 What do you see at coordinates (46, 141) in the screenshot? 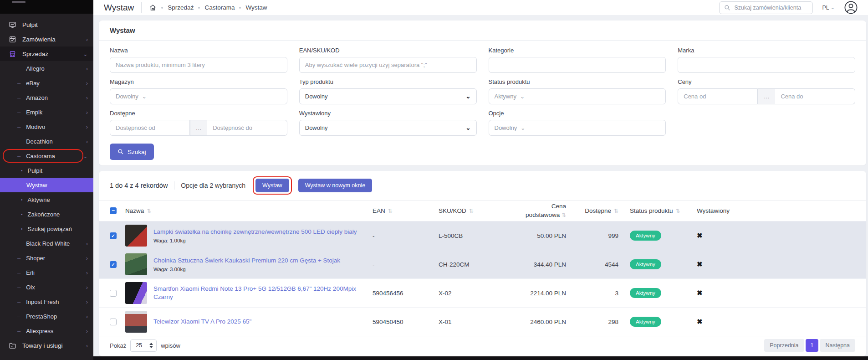
I see `sidebar-item-decathlon: – Decathlon ›` at bounding box center [46, 141].